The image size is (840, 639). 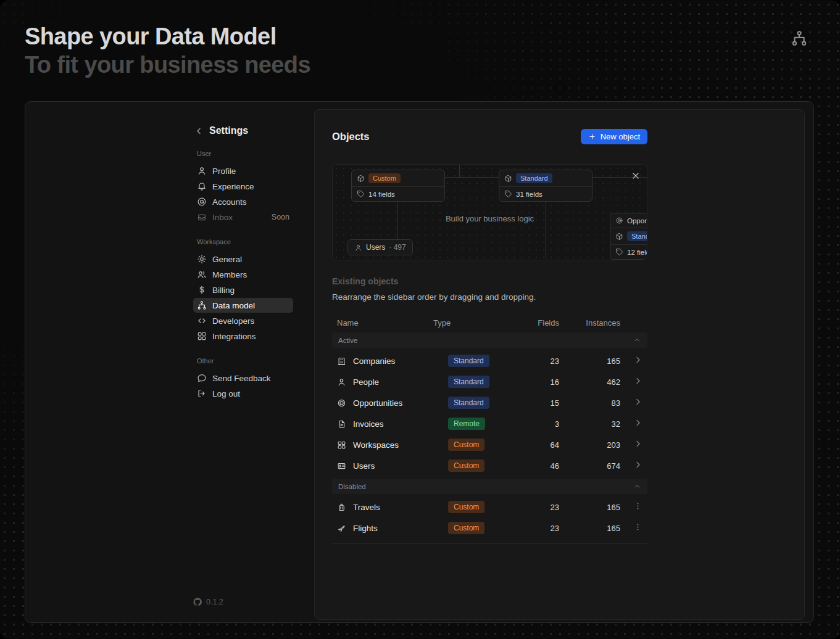 What do you see at coordinates (243, 202) in the screenshot?
I see `sidebar-item-accounts: Accounts` at bounding box center [243, 202].